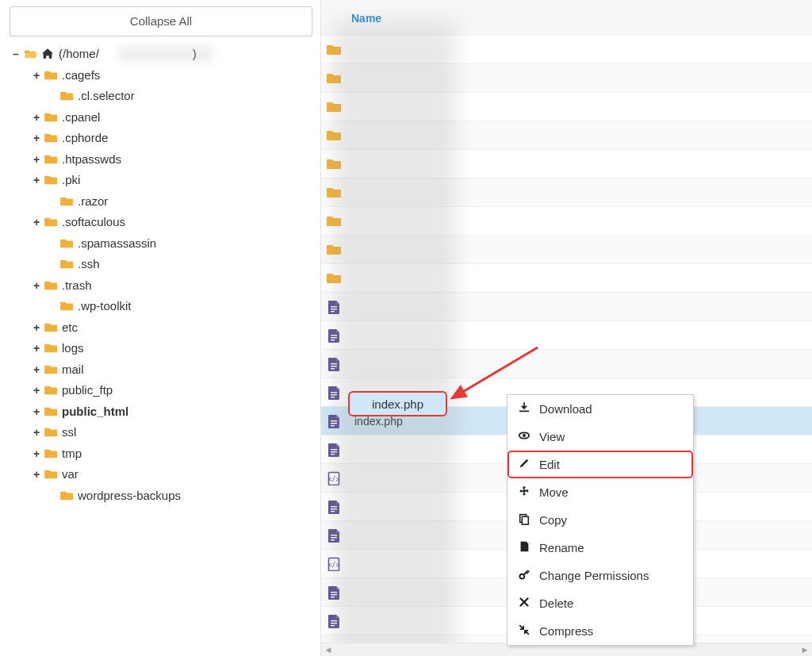 This screenshot has height=656, width=812. What do you see at coordinates (550, 465) in the screenshot?
I see `ctx-item-label: Edit` at bounding box center [550, 465].